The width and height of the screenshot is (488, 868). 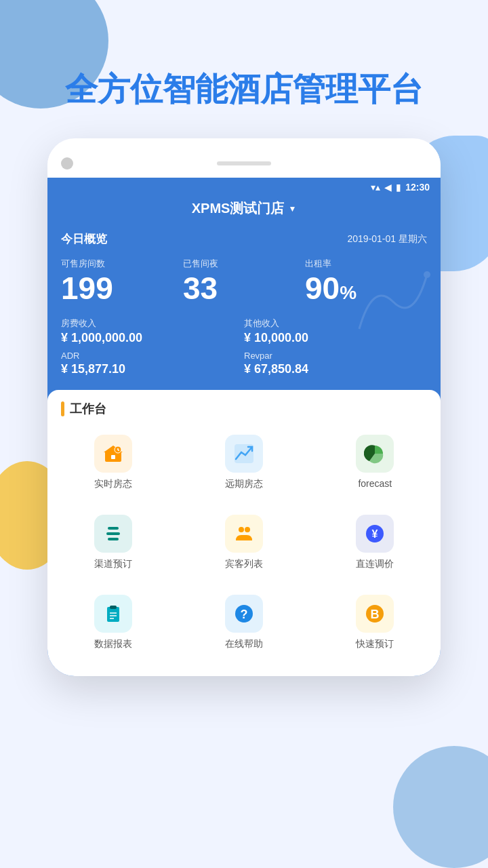 What do you see at coordinates (375, 614) in the screenshot?
I see `svg-text: B` at bounding box center [375, 614].